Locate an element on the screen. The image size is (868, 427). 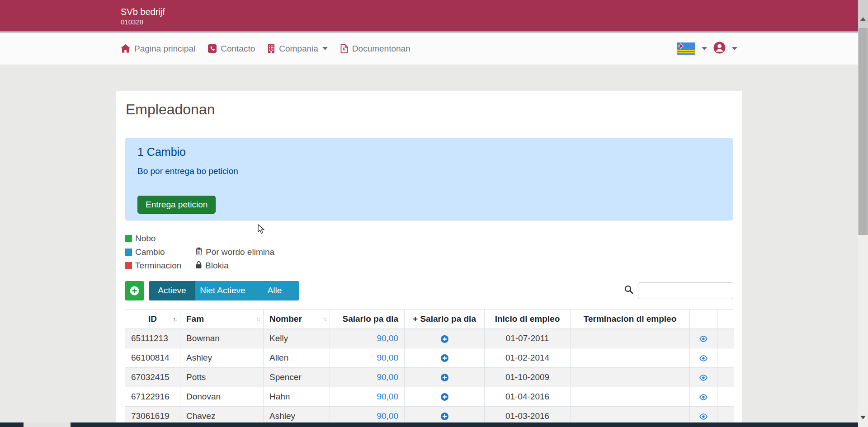
user-dropdown-caret is located at coordinates (735, 49).